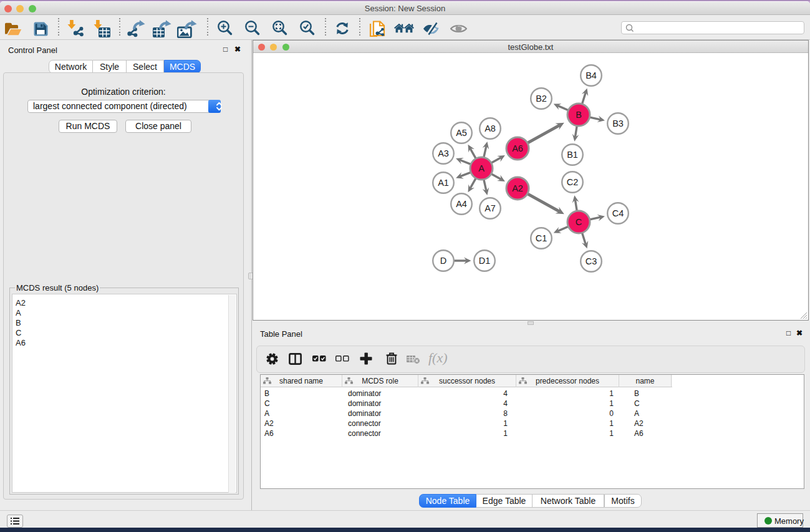  What do you see at coordinates (518, 148) in the screenshot?
I see `svg-text: A6` at bounding box center [518, 148].